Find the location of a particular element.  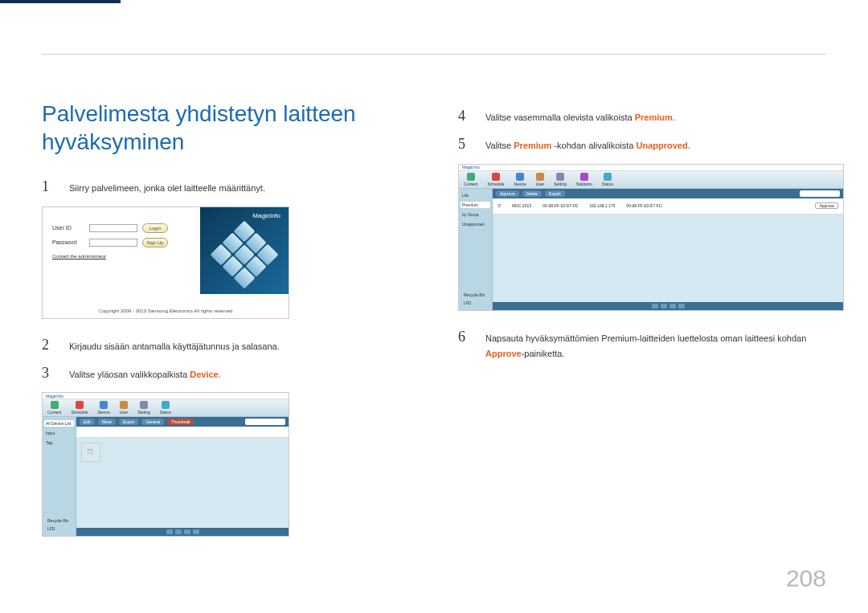

unapproved-list-screenshot: MagicInfo Content Schedule Device User S… is located at coordinates (651, 238).